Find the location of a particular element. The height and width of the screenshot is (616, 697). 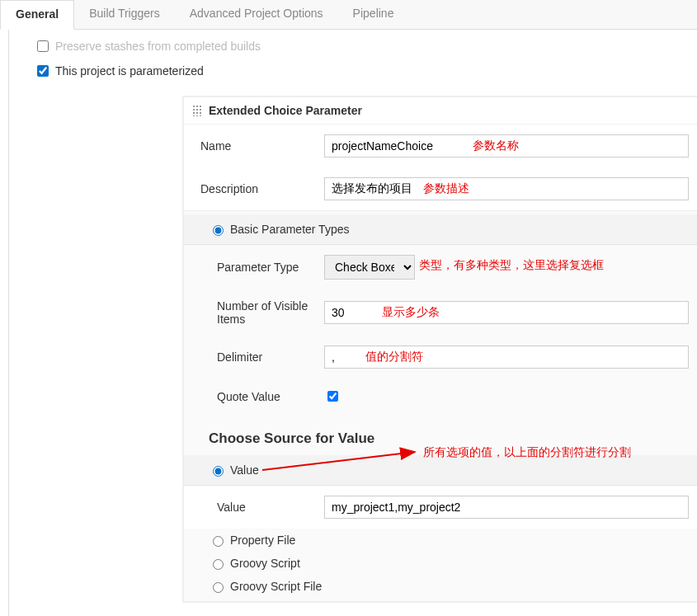

value-input-row: Value is located at coordinates (440, 507).